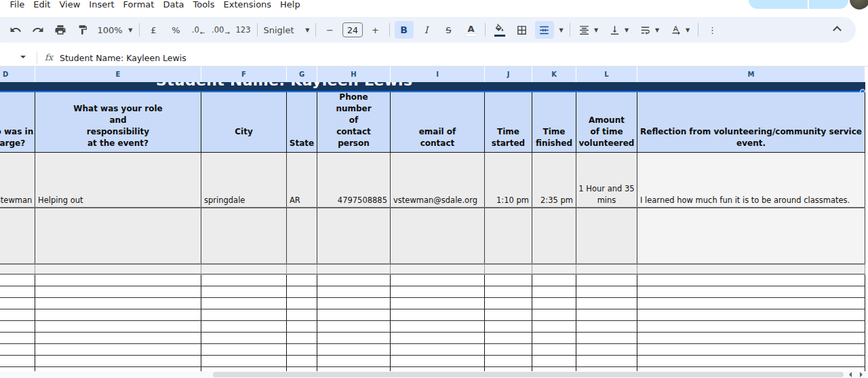  I want to click on italic-button: I, so click(427, 30).